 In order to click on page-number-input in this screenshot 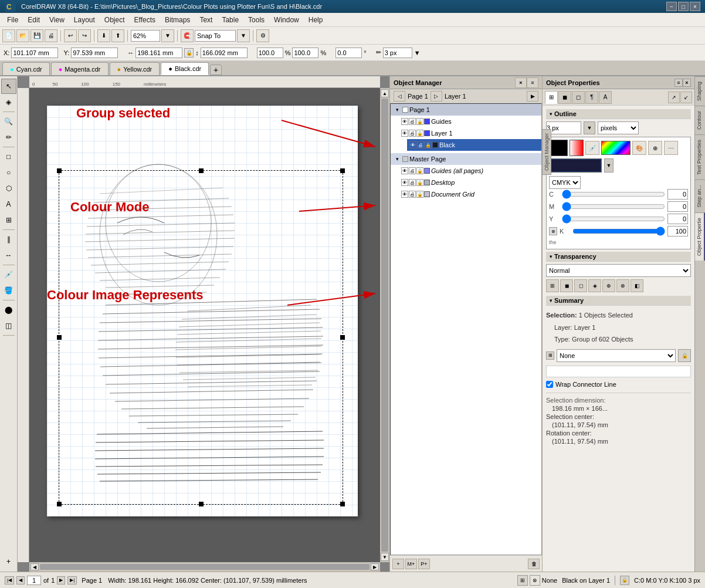, I will do `click(34, 580)`.